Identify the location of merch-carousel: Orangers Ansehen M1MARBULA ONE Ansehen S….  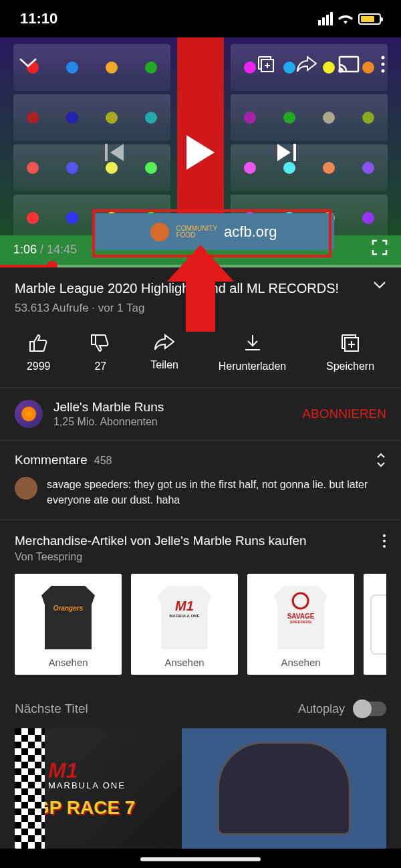
(200, 625).